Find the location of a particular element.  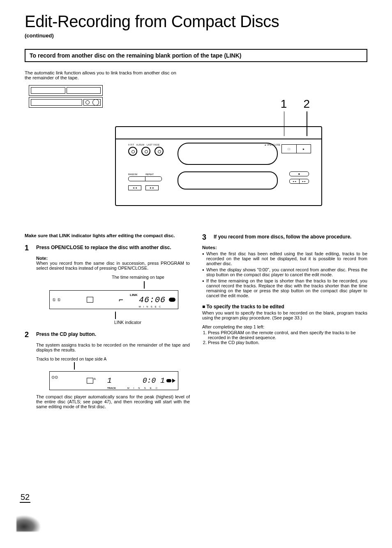

note-item: When the display shows "0:00", you canno… is located at coordinates (285, 272).